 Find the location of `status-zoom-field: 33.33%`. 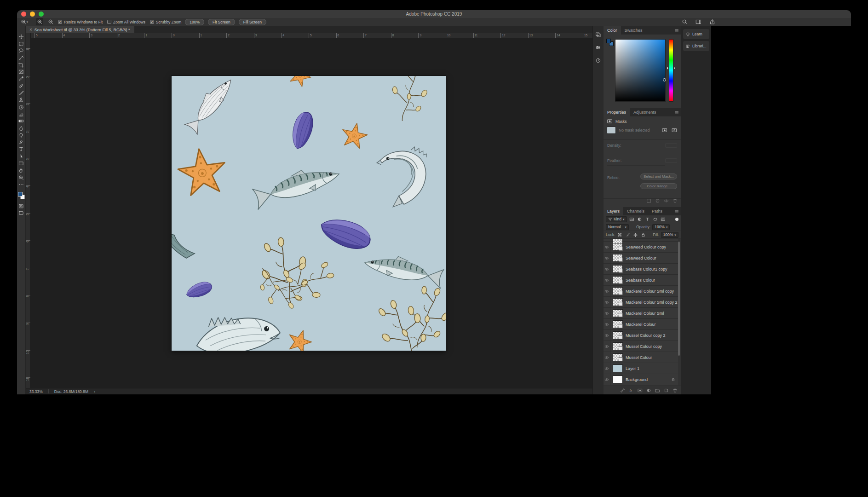

status-zoom-field: 33.33% is located at coordinates (36, 392).